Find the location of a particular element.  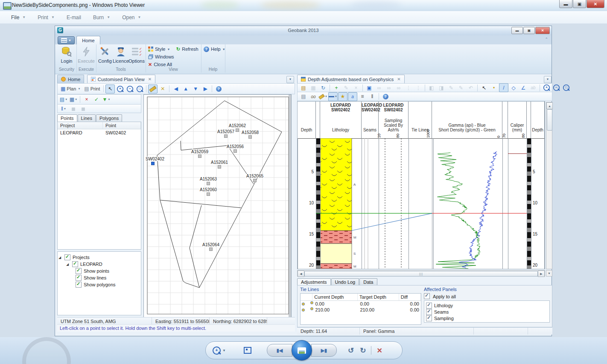

refresh-button: ↻ Refresh is located at coordinates (187, 49).